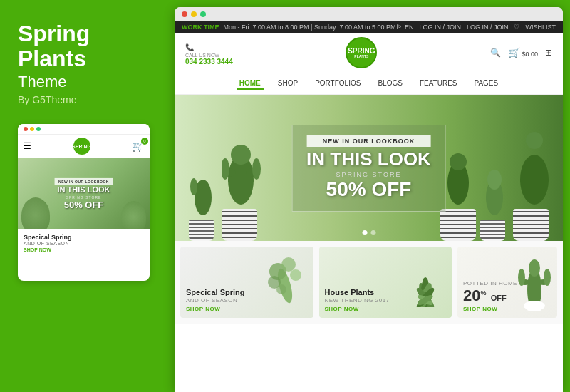 The width and height of the screenshot is (570, 392). I want to click on language-selector: 🏳 EN, so click(405, 27).